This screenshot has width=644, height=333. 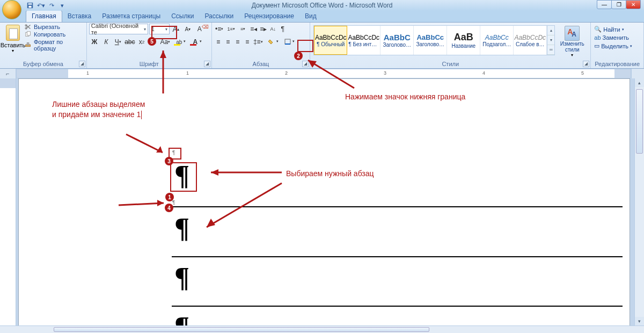 What do you see at coordinates (182, 318) in the screenshot?
I see `pilcrow-4: ¶` at bounding box center [182, 318].